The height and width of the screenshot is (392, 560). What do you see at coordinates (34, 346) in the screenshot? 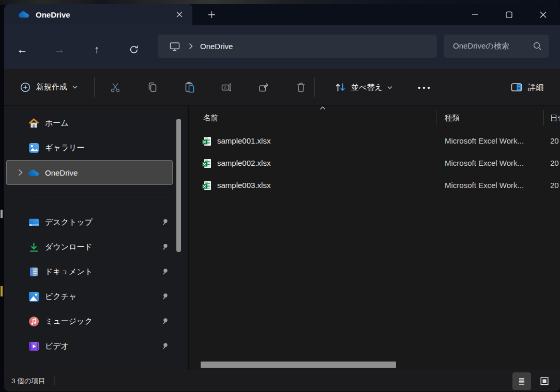
I see `videos-icon` at bounding box center [34, 346].